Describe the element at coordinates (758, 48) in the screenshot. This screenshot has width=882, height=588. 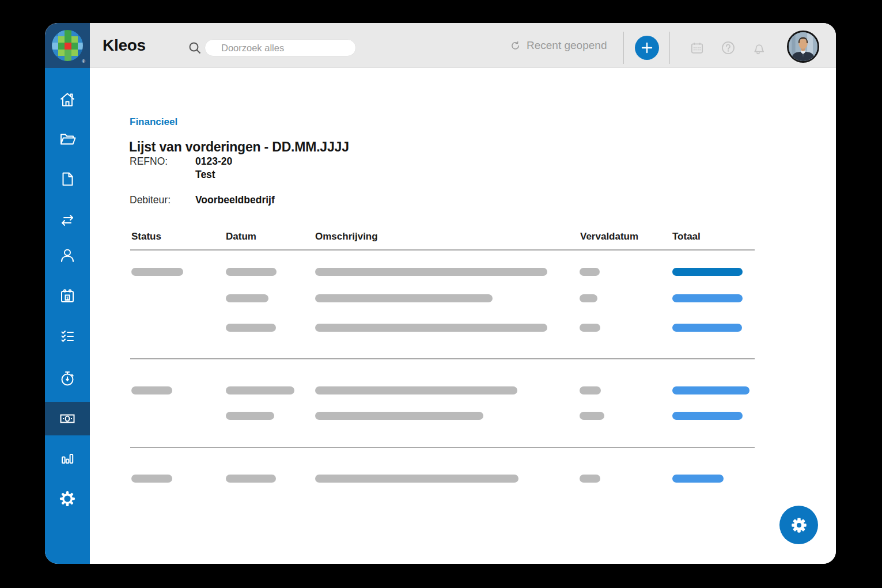
I see `bell-icon` at that location.